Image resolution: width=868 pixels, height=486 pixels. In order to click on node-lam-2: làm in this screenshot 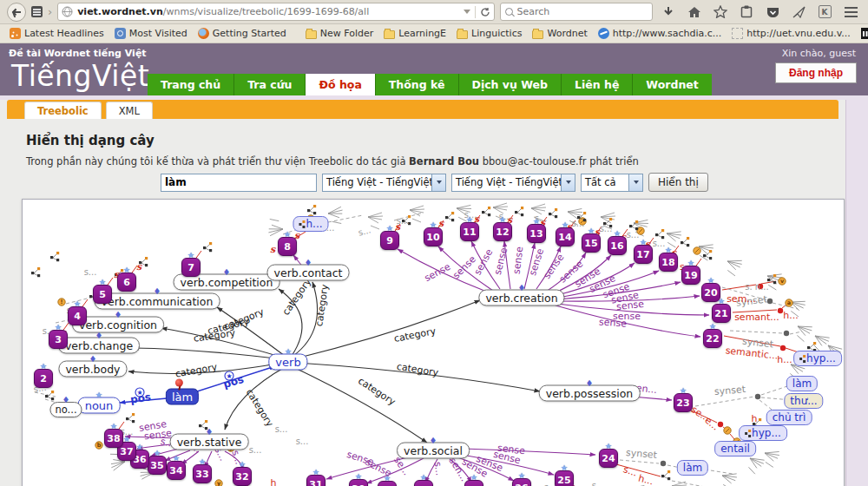, I will do `click(693, 468)`.